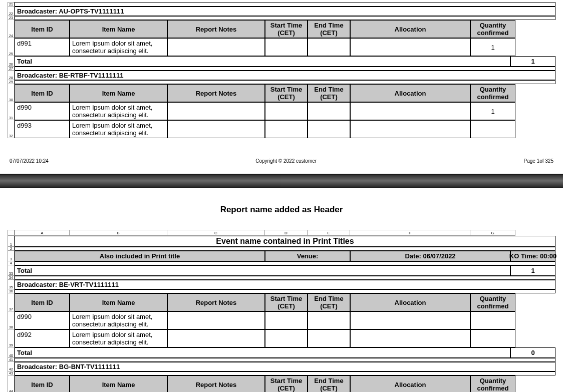  I want to click on rownum: 34, so click(11, 278).